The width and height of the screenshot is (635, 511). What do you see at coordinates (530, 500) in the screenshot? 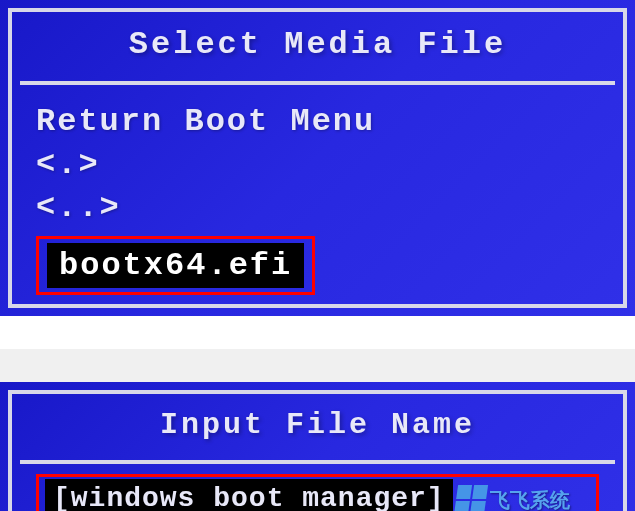
I see `watermark-text: 飞飞系统` at bounding box center [530, 500].